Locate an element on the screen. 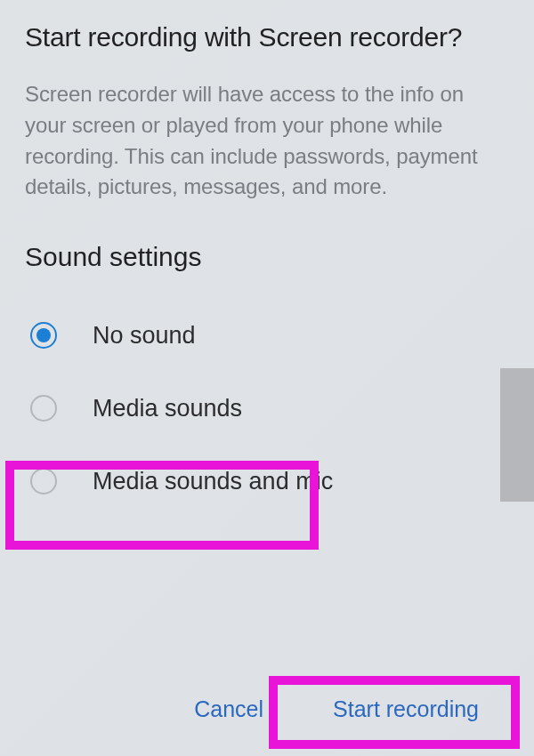 This screenshot has height=756, width=534. option-media-sounds-and-mic: Media sounds and mic is located at coordinates (267, 481).